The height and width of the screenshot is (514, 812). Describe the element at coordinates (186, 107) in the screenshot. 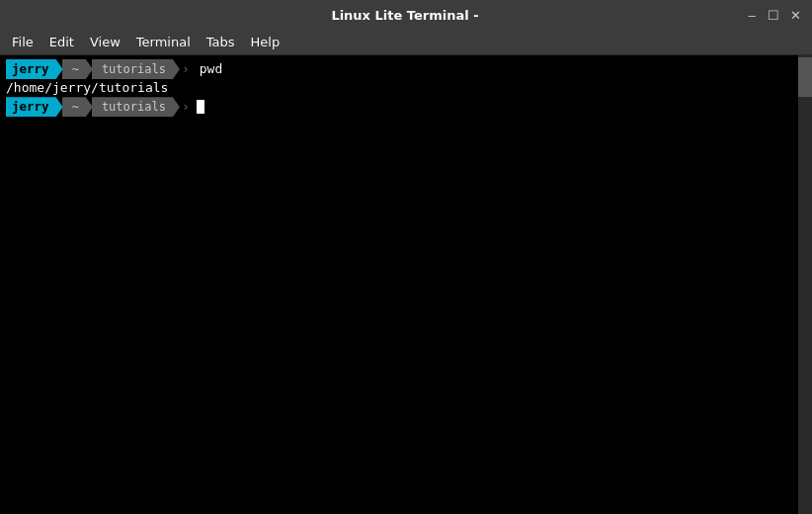

I see `prompt-arrow-2: ›` at that location.